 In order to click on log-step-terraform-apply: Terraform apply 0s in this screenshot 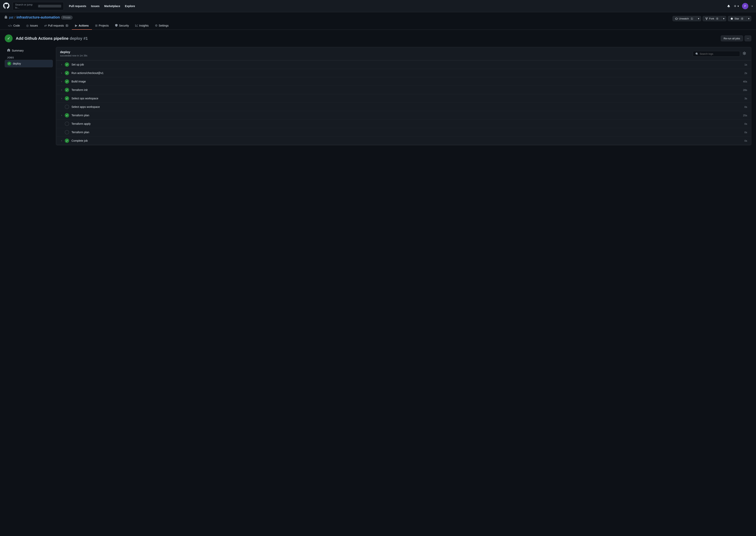, I will do `click(403, 124)`.